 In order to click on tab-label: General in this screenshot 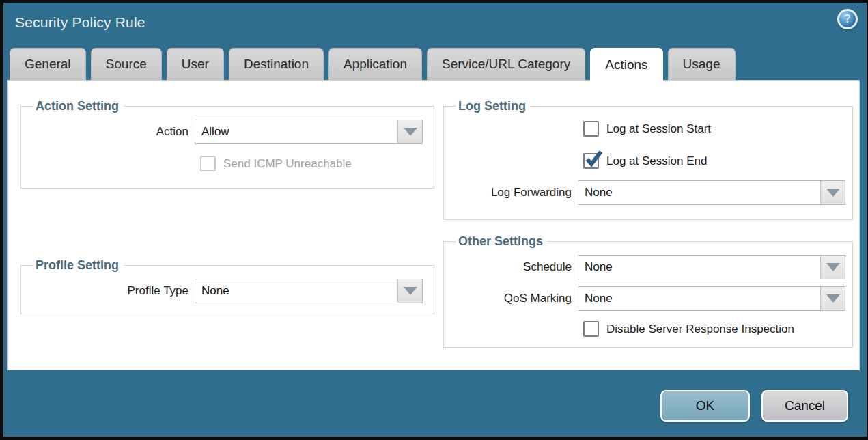, I will do `click(48, 64)`.